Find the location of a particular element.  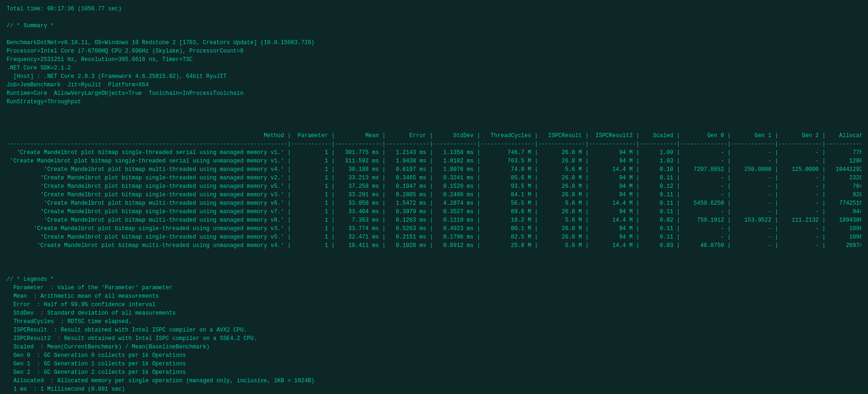

legend-item: Mean : Arithmetic mean of all measuremen… is located at coordinates (434, 296).